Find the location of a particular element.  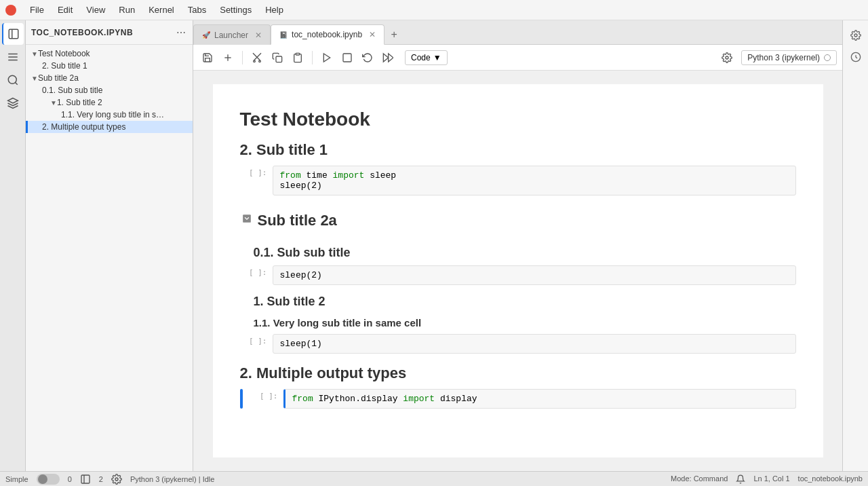

run-button is located at coordinates (327, 58).